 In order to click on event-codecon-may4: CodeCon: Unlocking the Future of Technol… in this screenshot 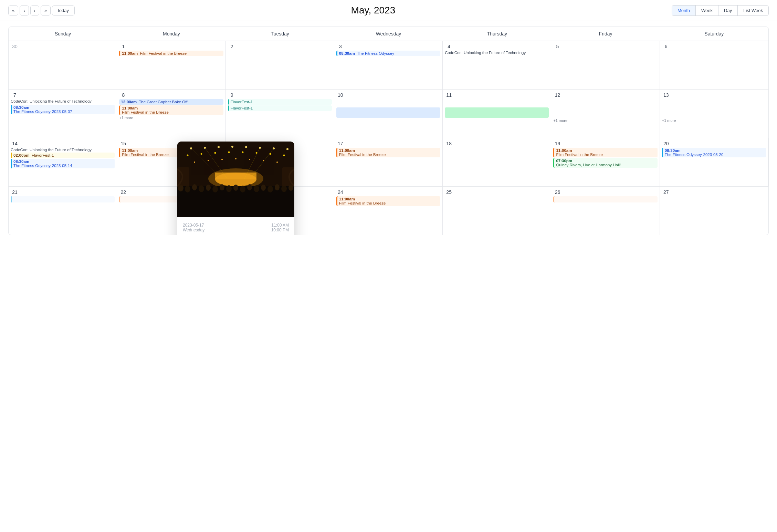, I will do `click(497, 53)`.